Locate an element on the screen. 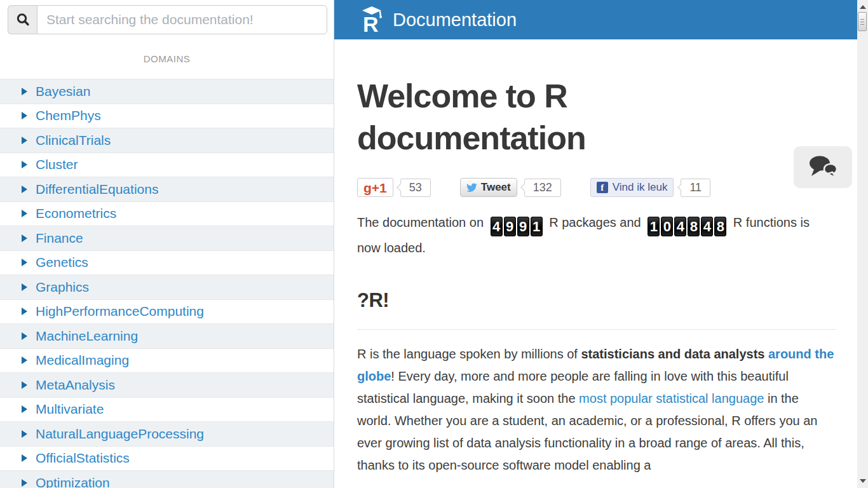 The height and width of the screenshot is (488, 868). section-divider is located at coordinates (596, 329).